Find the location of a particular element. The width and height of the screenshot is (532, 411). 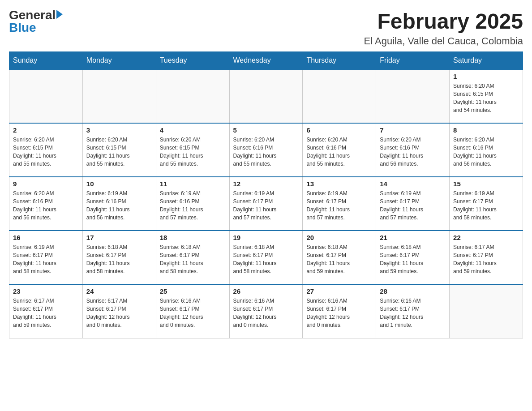

calendar-cell: 17Sunrise: 6:18 AM Sunset: 6:17 PM Dayli… is located at coordinates (119, 257).